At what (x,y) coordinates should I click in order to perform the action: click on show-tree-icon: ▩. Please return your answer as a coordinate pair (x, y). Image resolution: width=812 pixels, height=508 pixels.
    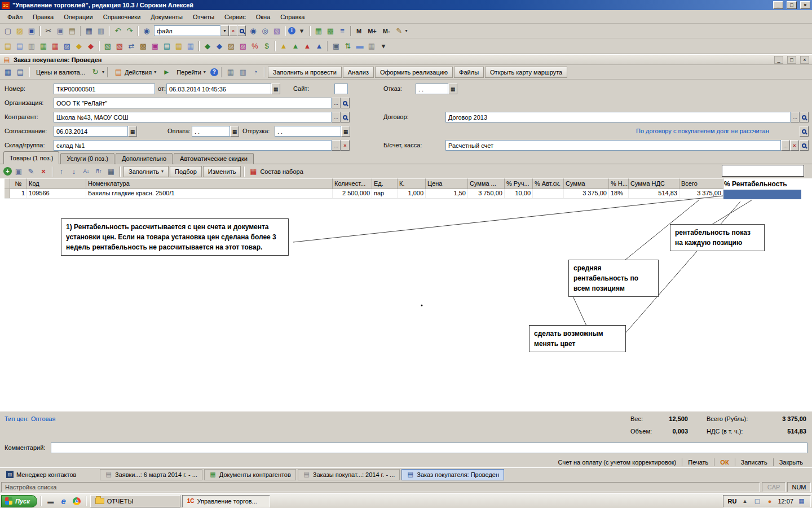
    Looking at the image, I should click on (330, 31).